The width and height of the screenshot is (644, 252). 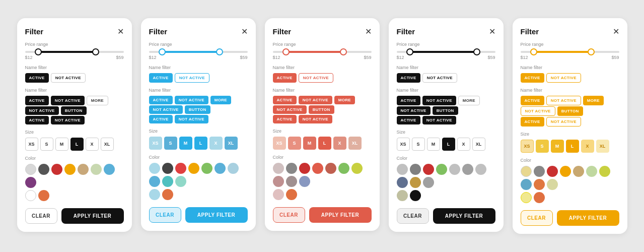 What do you see at coordinates (197, 110) in the screenshot?
I see `tag-button-2b2: BUTTON` at bounding box center [197, 110].